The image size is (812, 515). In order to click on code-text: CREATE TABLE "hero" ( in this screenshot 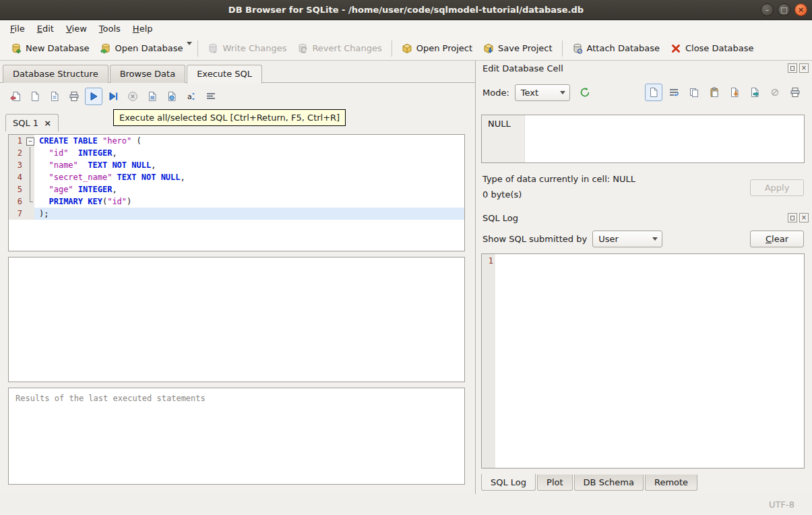, I will do `click(249, 141)`.